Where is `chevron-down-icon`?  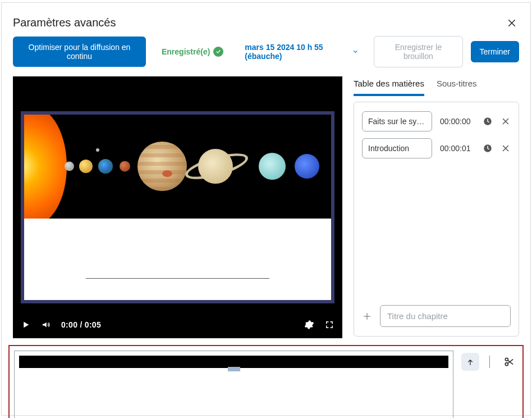
chevron-down-icon is located at coordinates (356, 52).